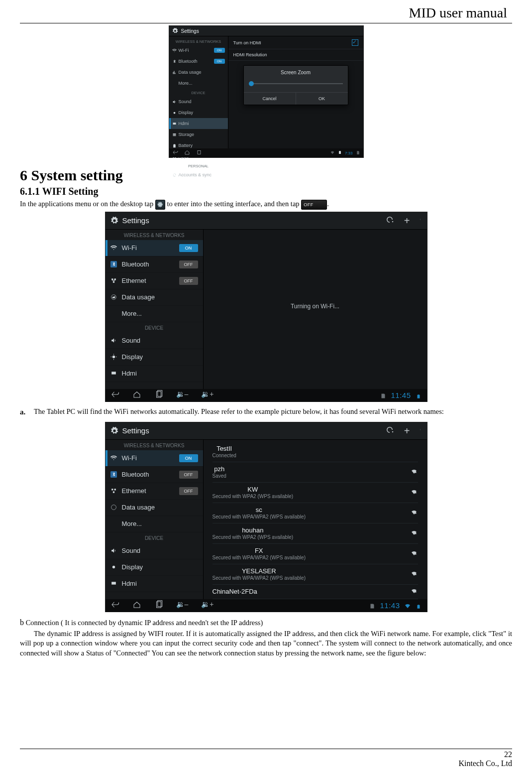  I want to click on wifi-network-row: FXSecured with WPA/WPA2 (WPS available), so click(316, 554).